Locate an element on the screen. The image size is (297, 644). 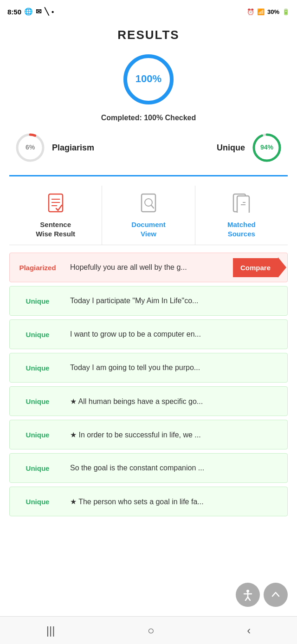
tab-sentence-label: SentenceWise Result is located at coordinates (56, 229).